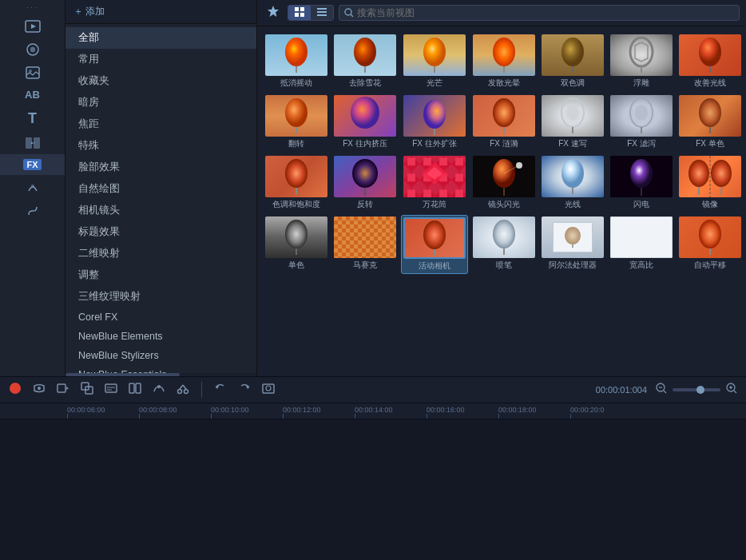  I want to click on category-item-camera: 相机镜头, so click(161, 211).